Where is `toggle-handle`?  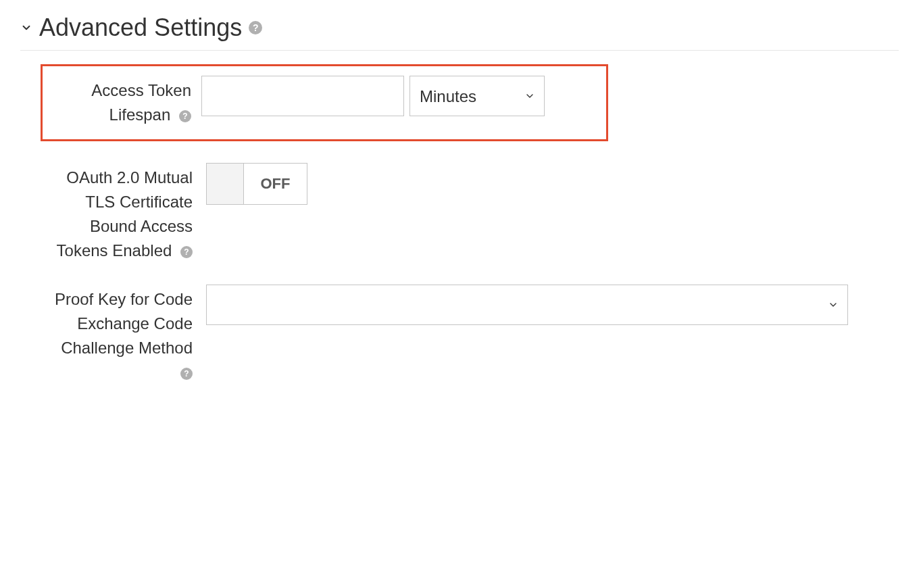 toggle-handle is located at coordinates (226, 184).